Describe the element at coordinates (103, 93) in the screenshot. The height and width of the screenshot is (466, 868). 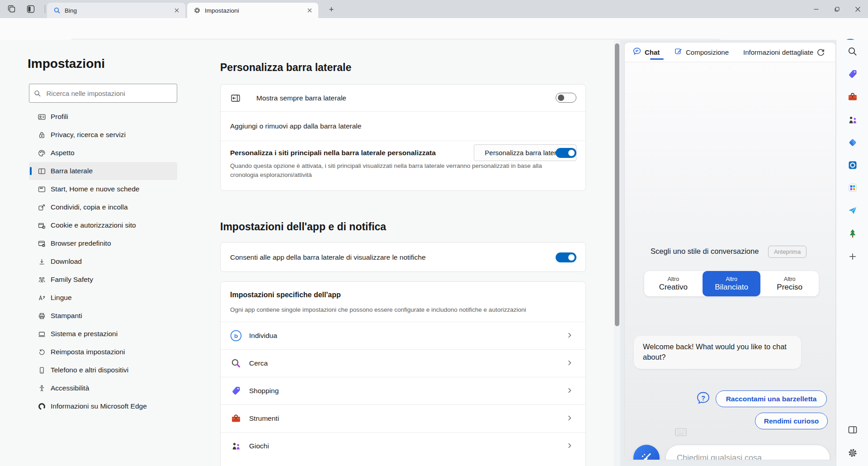
I see `settings-search-box` at that location.